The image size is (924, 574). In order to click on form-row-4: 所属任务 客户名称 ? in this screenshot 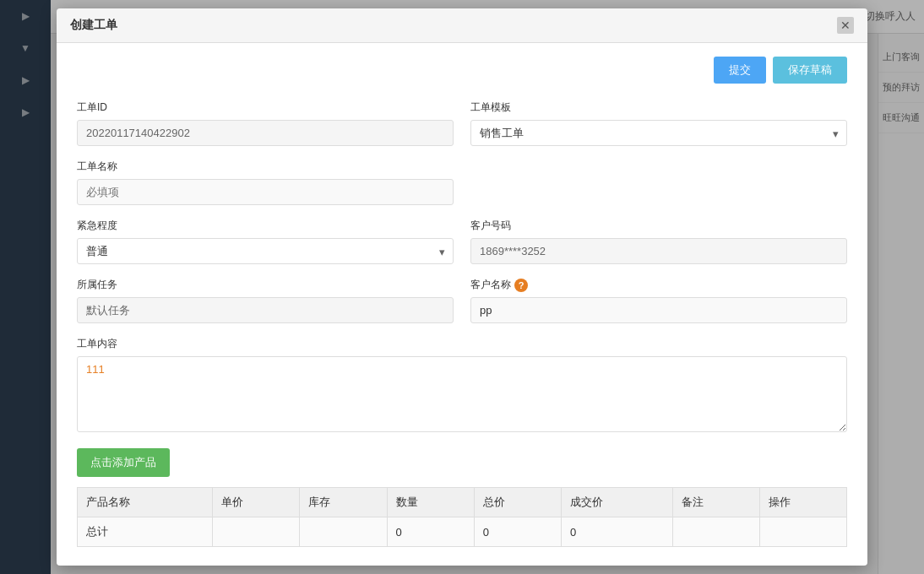, I will do `click(462, 301)`.